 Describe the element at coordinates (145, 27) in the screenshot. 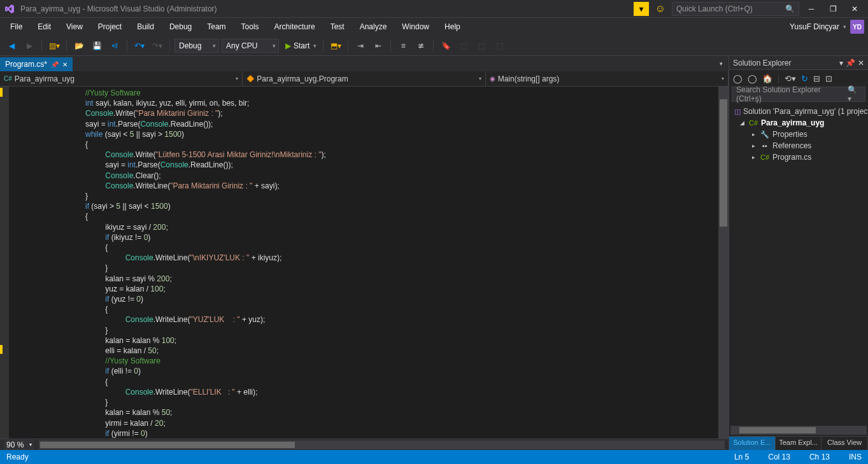

I see `menu-build: Build` at that location.